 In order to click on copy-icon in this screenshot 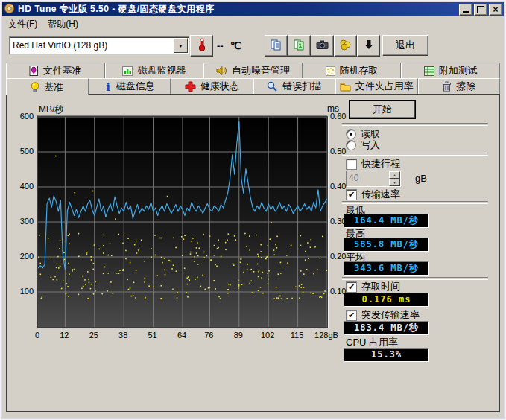, I will do `click(276, 46)`.